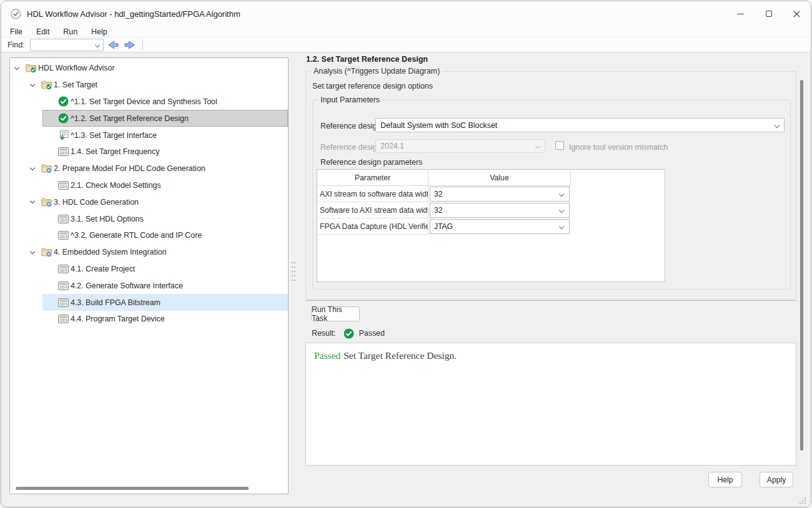 This screenshot has width=812, height=508. Describe the element at coordinates (113, 45) in the screenshot. I see `arrow-left-icon` at that location.